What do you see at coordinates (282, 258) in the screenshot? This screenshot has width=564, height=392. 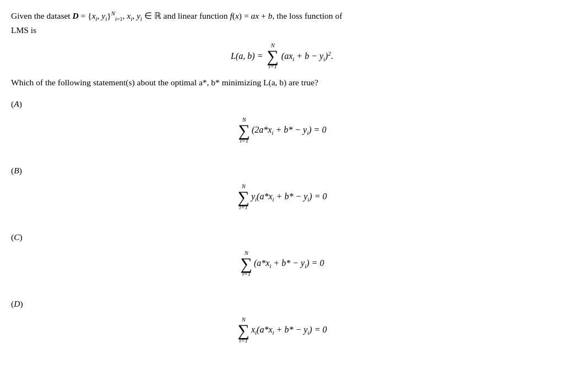 I see `option-c: (C) N ∑ i=1 (a*xi + b* − yi) = 0` at bounding box center [282, 258].